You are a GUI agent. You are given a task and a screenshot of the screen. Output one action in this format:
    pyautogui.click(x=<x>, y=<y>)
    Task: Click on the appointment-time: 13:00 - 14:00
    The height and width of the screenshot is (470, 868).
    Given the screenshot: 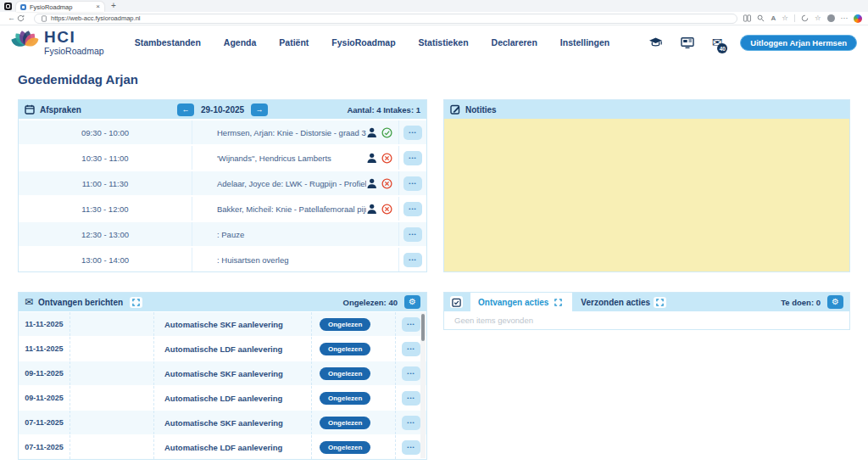 What is the action you would take?
    pyautogui.click(x=105, y=260)
    